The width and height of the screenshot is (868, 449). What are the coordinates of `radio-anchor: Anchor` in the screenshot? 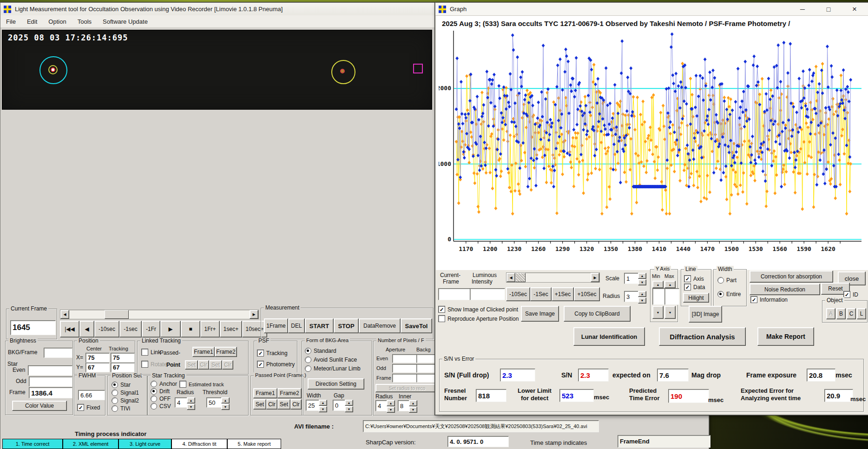 It's located at (164, 384).